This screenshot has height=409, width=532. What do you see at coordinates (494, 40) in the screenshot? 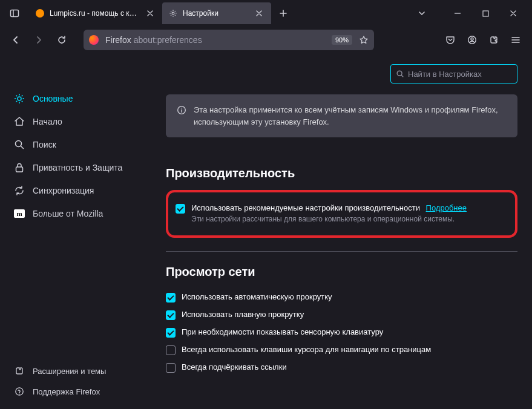
I see `extensions-icon` at bounding box center [494, 40].